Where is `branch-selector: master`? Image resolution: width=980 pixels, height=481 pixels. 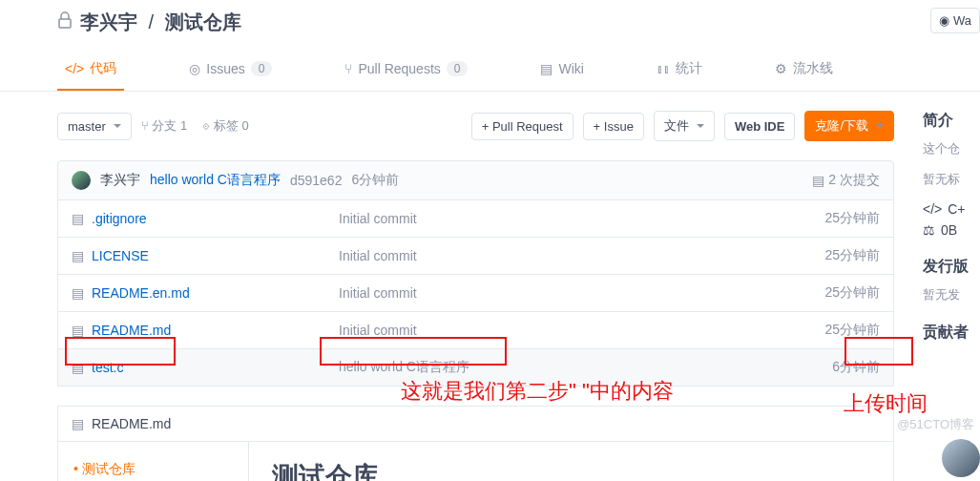
branch-selector: master is located at coordinates (94, 126).